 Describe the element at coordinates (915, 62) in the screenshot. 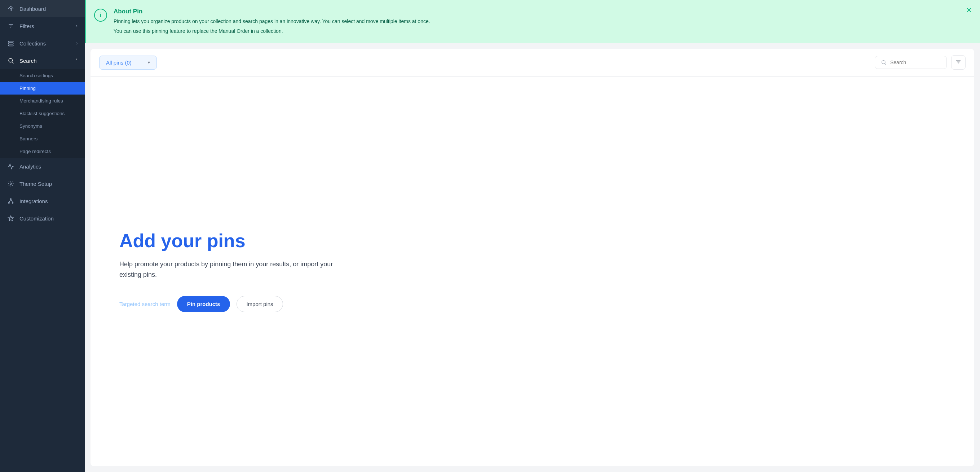

I see `search-input` at that location.